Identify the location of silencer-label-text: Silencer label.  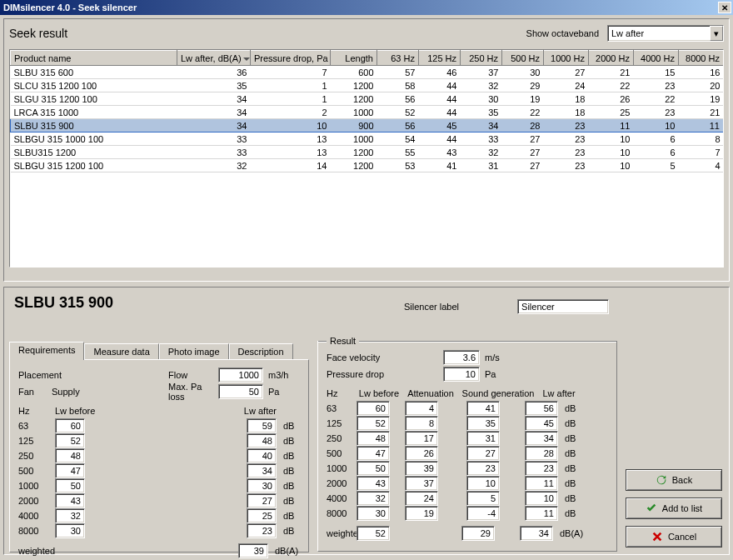
(431, 307).